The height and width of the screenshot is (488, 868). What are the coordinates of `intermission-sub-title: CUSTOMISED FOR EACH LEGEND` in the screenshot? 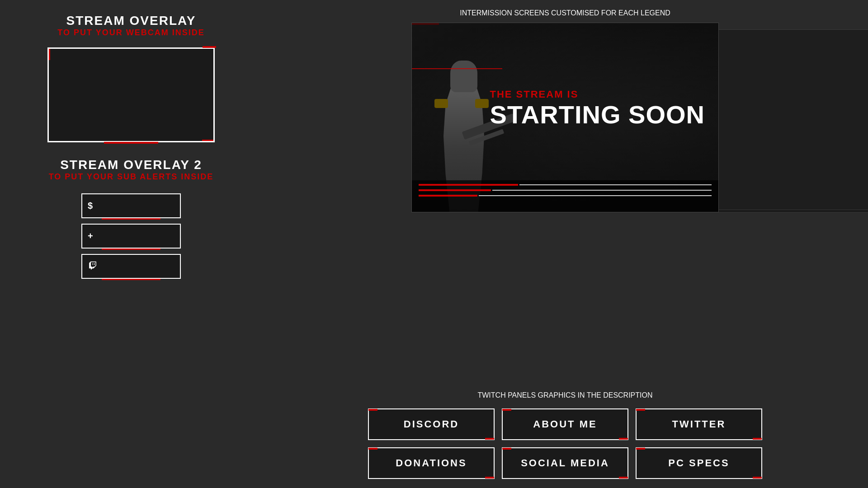 It's located at (611, 13).